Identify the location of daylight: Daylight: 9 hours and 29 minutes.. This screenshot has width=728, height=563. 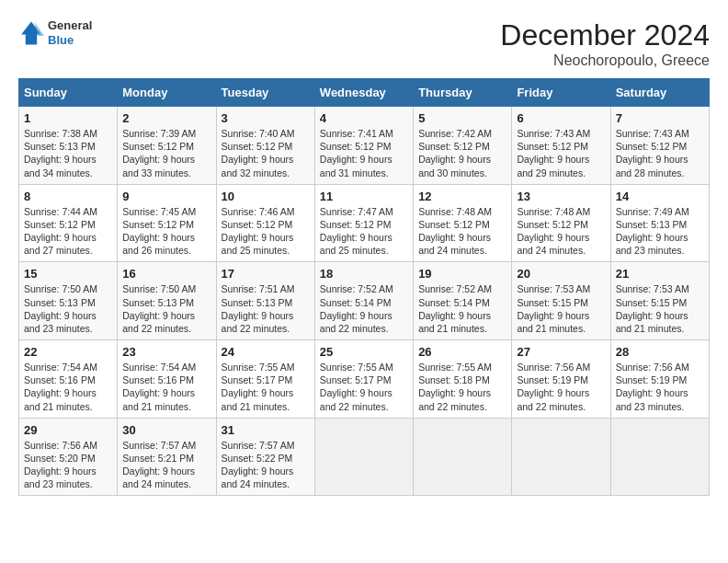
(553, 166).